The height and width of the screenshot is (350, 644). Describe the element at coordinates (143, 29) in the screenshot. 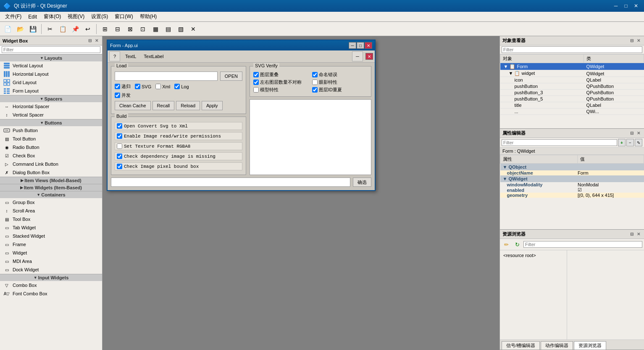

I see `tb-layout4-button: ⊡` at that location.